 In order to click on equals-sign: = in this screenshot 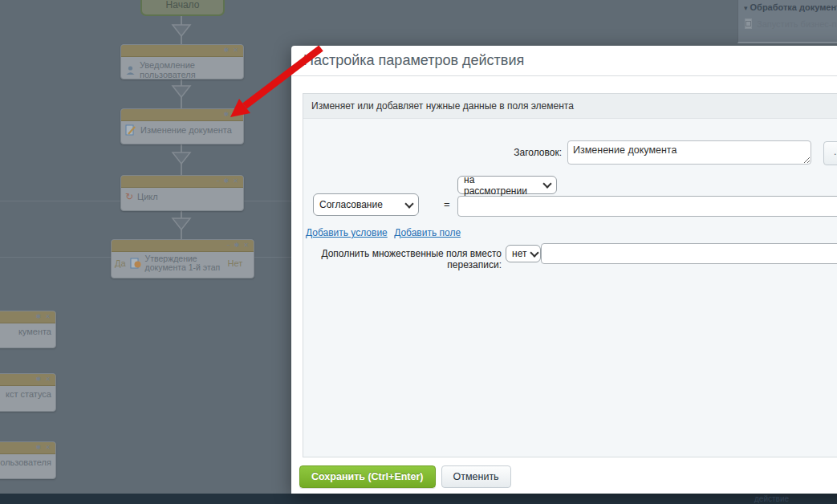, I will do `click(447, 204)`.